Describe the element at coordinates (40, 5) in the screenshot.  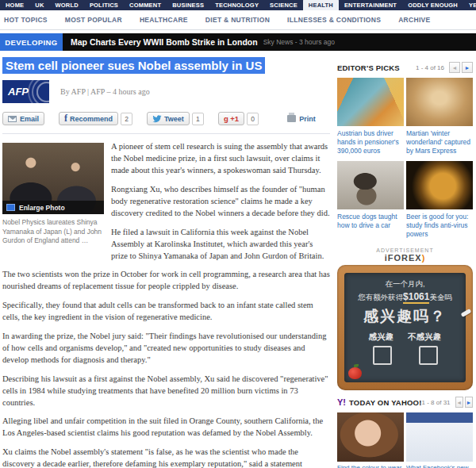
I see `nav-item-uk: UK` at that location.